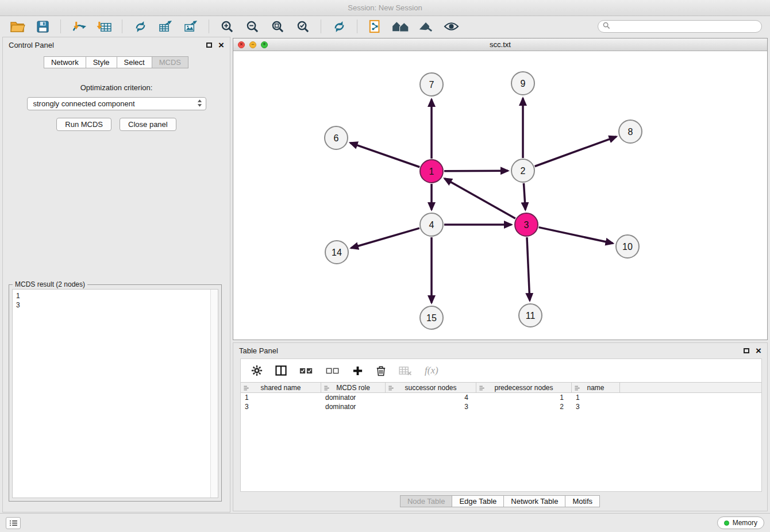  What do you see at coordinates (431, 387) in the screenshot?
I see `column-header-successor-nodes: successor nodes` at bounding box center [431, 387].